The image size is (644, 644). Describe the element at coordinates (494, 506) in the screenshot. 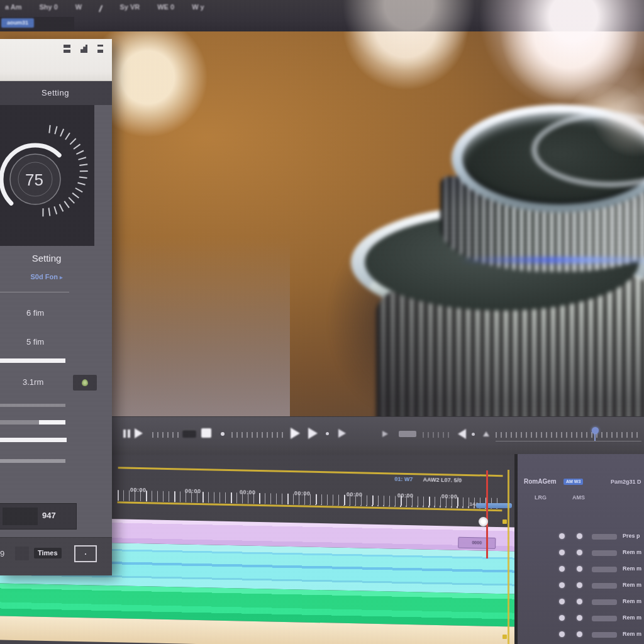

I see `horizontal-scrollbar` at that location.